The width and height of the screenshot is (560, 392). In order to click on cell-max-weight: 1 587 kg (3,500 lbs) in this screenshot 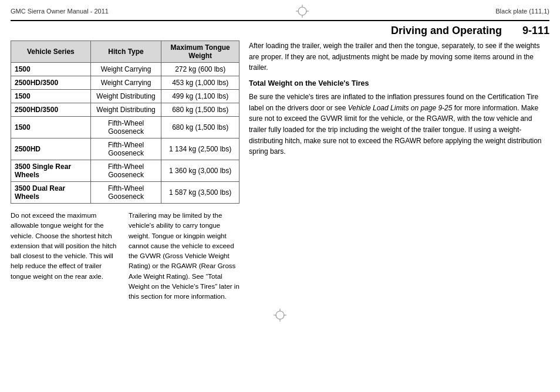, I will do `click(201, 192)`.